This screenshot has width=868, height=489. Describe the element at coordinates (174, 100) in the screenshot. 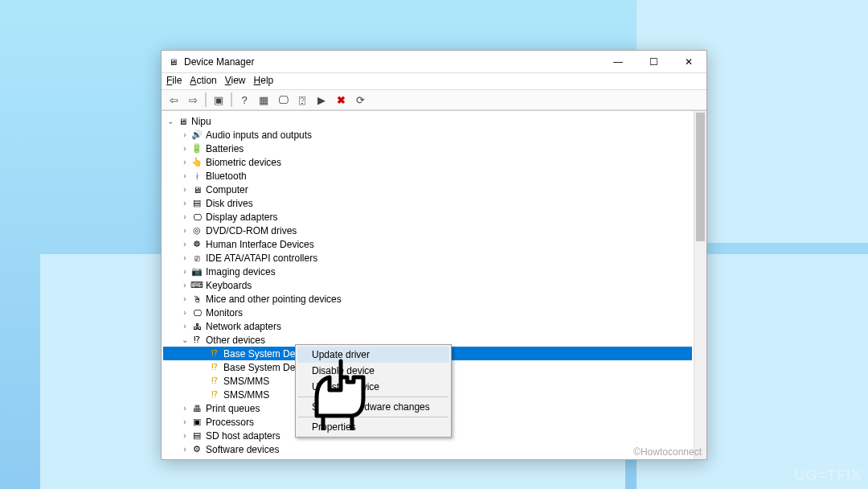

I see `back-icon: ⇦` at that location.